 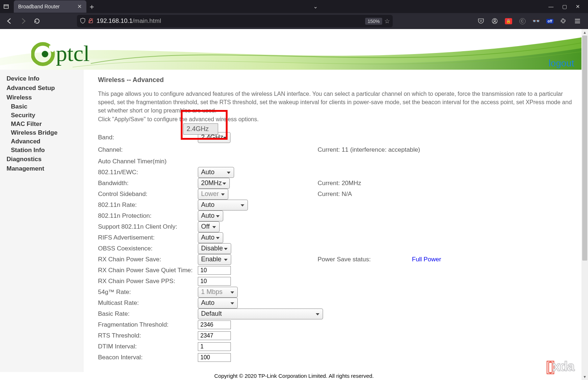 I want to click on channel-current: Current: 11 (interference: acceptable), so click(x=369, y=150).